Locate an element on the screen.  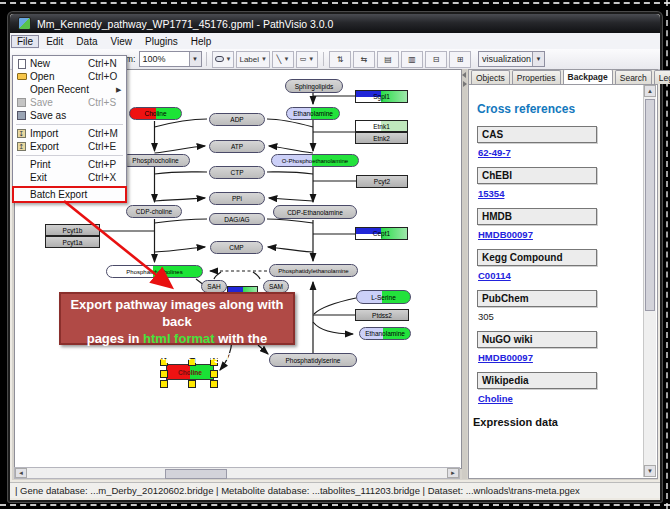
tab-properties: Properties is located at coordinates (536, 77).